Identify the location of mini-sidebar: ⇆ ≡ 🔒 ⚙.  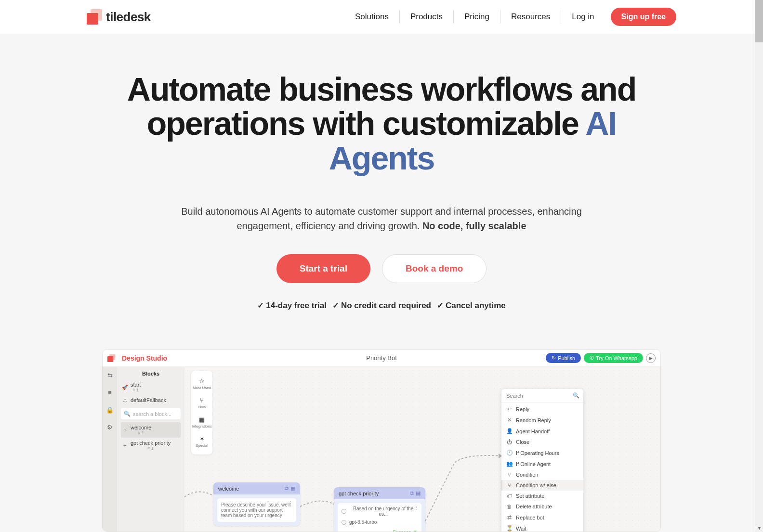
(110, 449).